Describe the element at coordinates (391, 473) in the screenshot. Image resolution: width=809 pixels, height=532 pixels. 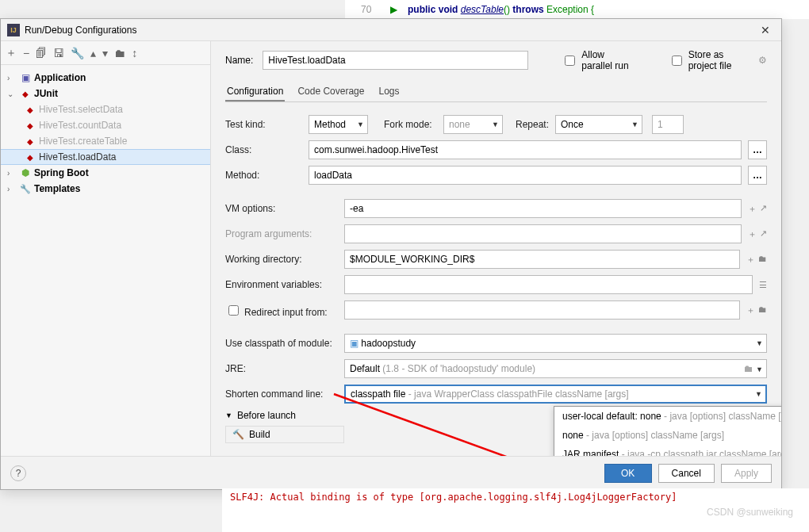
I see `dialog-footer: ? OK Cancel Apply` at that location.